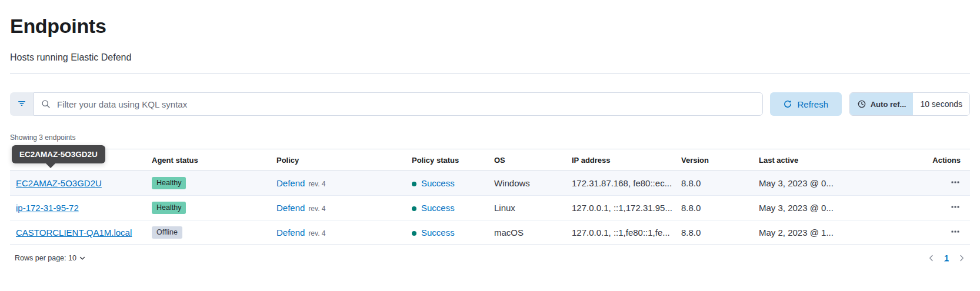 Image resolution: width=980 pixels, height=291 pixels. What do you see at coordinates (788, 104) in the screenshot?
I see `refresh-icon` at bounding box center [788, 104].